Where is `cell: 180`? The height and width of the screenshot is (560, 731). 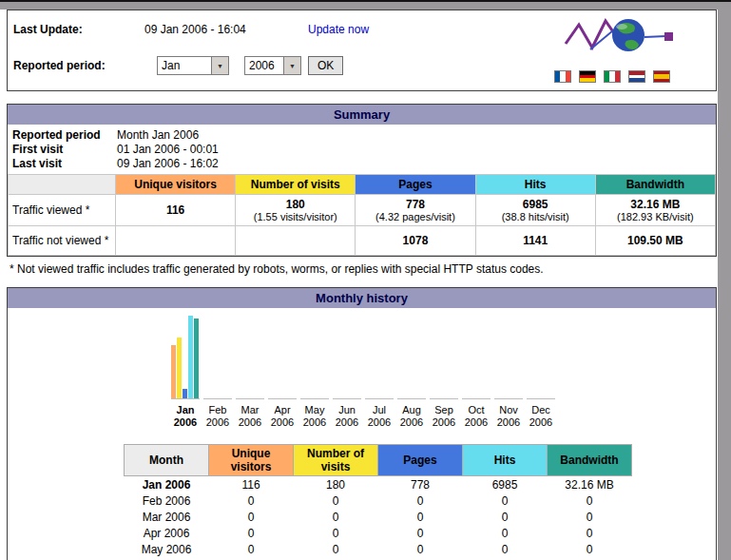
cell: 180 is located at coordinates (337, 485).